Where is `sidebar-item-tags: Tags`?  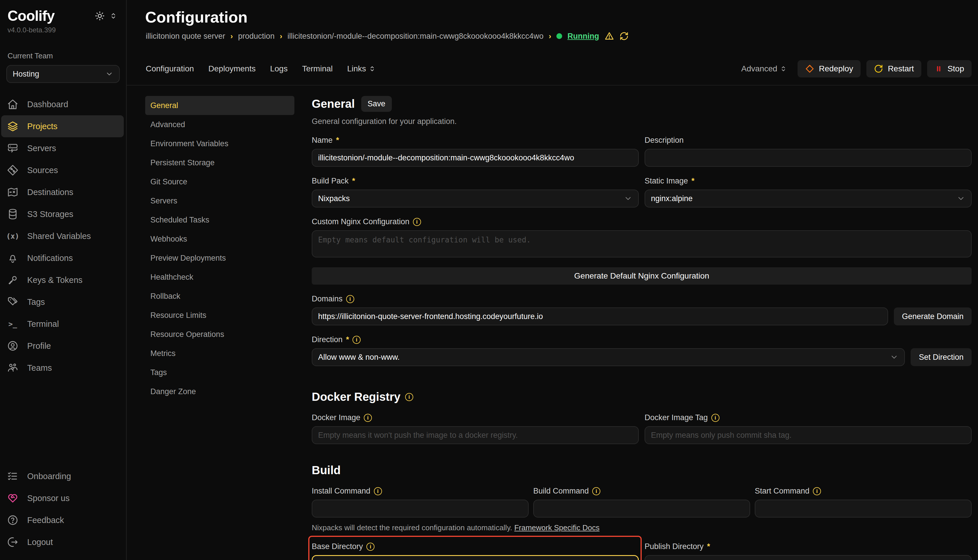 sidebar-item-tags: Tags is located at coordinates (63, 302).